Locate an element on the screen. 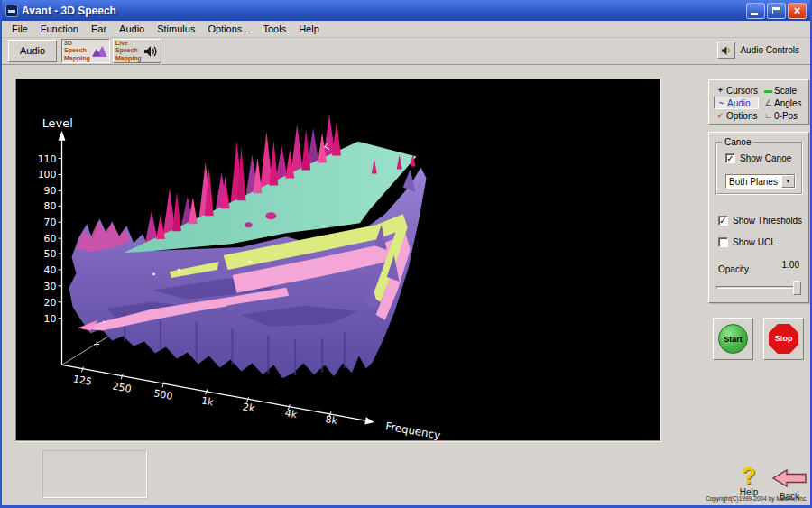 The width and height of the screenshot is (812, 508). display-options-panel: Canoe ✓ Show Canoe Both Planes ▼ ✓ Show … is located at coordinates (759, 217).